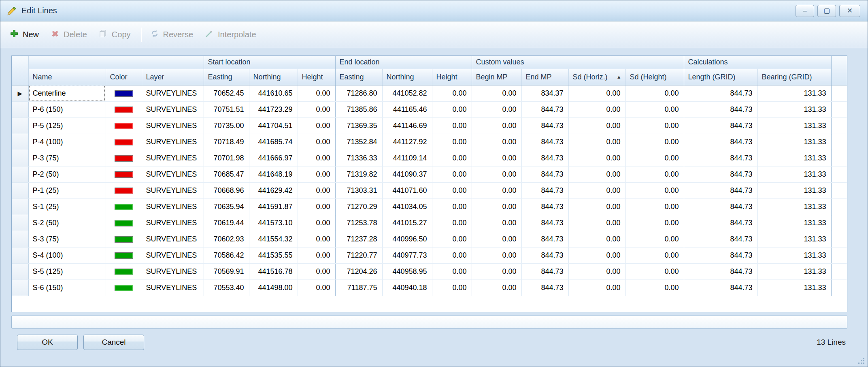 The height and width of the screenshot is (367, 868). What do you see at coordinates (407, 239) in the screenshot?
I see `cell-end-northing: 440996.50` at bounding box center [407, 239].